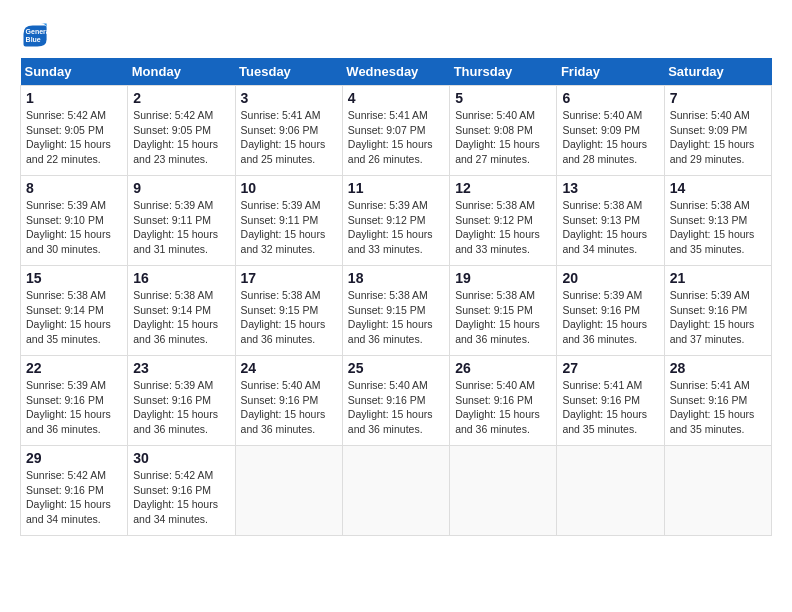  Describe the element at coordinates (610, 221) in the screenshot. I see `calendar-day-13: 13Sunrise: 5:38 AMSunset: 9:13 PMDayligh…` at that location.